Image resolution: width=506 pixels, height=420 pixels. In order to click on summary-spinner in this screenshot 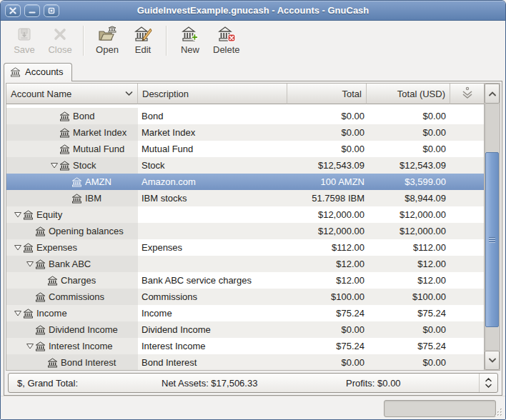, I will do `click(488, 383)`.